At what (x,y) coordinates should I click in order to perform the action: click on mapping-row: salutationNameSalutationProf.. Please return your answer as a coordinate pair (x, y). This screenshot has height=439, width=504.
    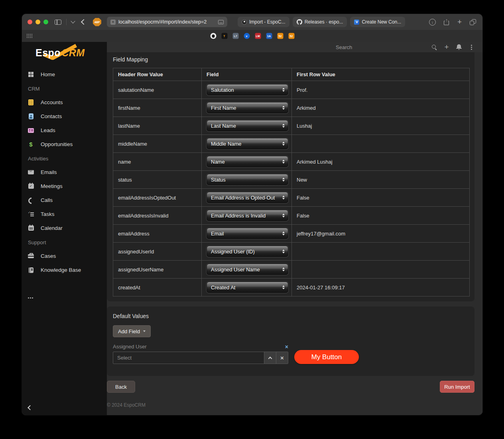
    Looking at the image, I should click on (291, 90).